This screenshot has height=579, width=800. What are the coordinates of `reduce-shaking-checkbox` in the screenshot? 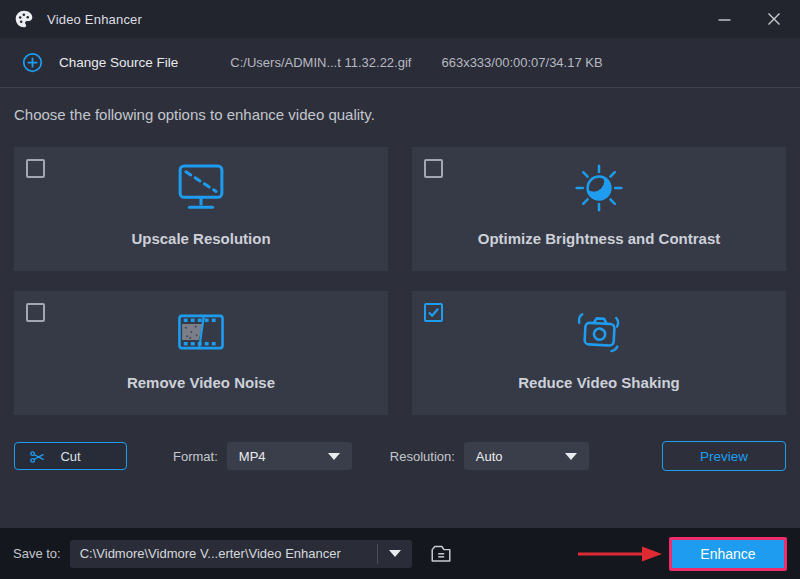 It's located at (434, 312).